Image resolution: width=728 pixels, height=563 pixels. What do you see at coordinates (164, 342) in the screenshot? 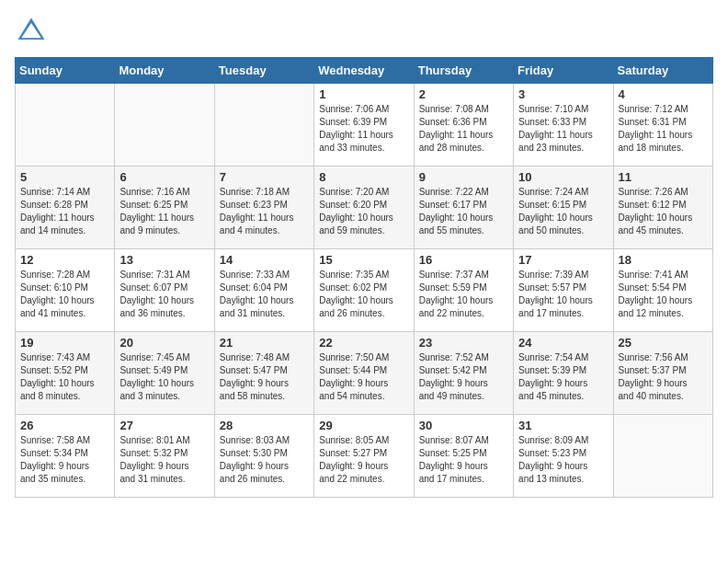
I see `day-number: 20` at bounding box center [164, 342].